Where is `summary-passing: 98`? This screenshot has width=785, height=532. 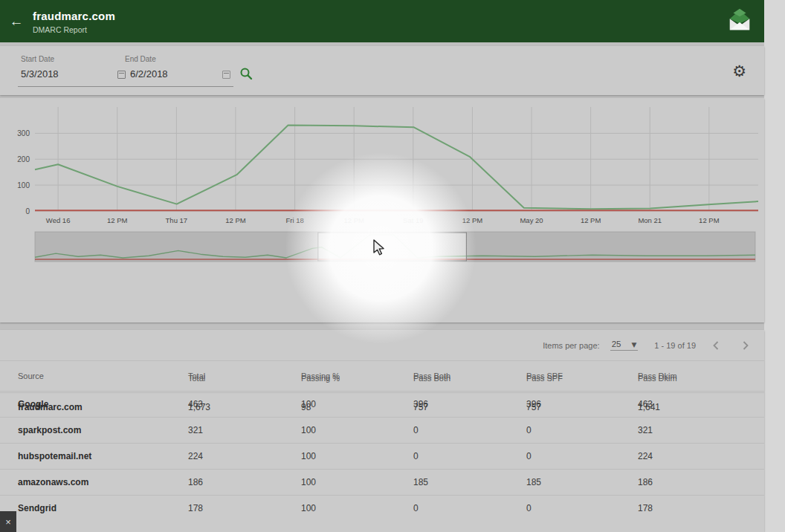 summary-passing: 98 is located at coordinates (357, 407).